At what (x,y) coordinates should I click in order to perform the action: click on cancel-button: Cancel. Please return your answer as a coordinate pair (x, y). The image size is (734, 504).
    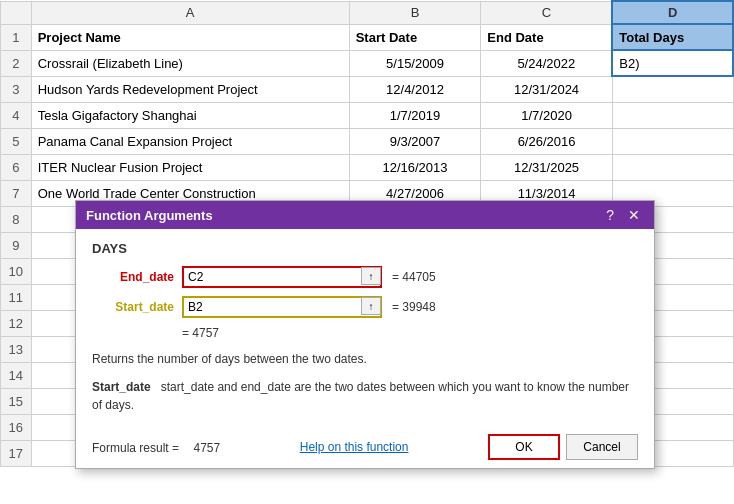
    Looking at the image, I should click on (602, 447).